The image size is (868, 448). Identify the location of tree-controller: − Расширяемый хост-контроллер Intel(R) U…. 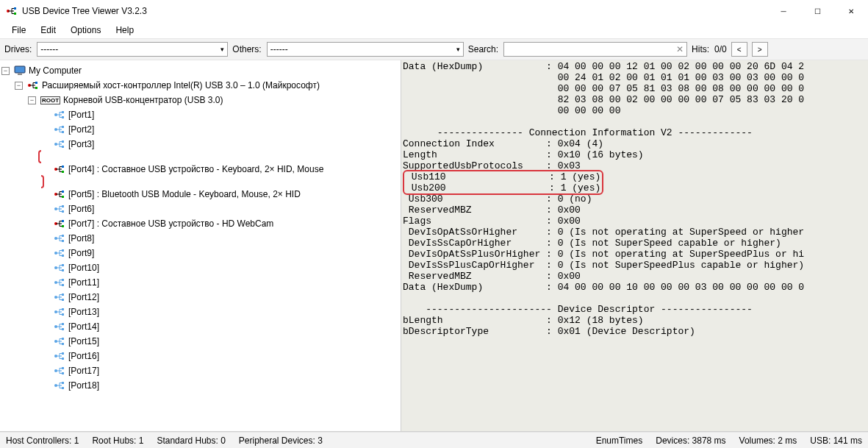
(207, 85).